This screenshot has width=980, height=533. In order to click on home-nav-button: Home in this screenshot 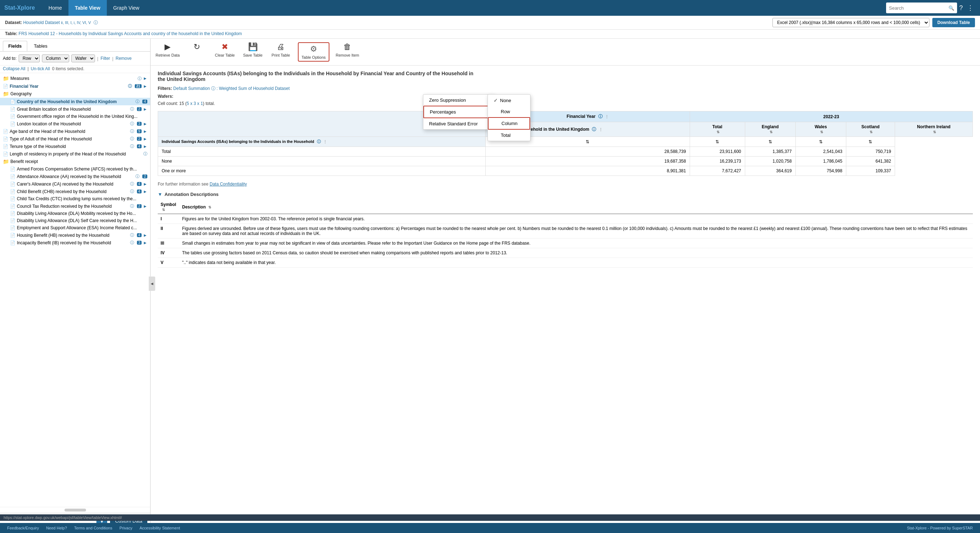, I will do `click(55, 8)`.